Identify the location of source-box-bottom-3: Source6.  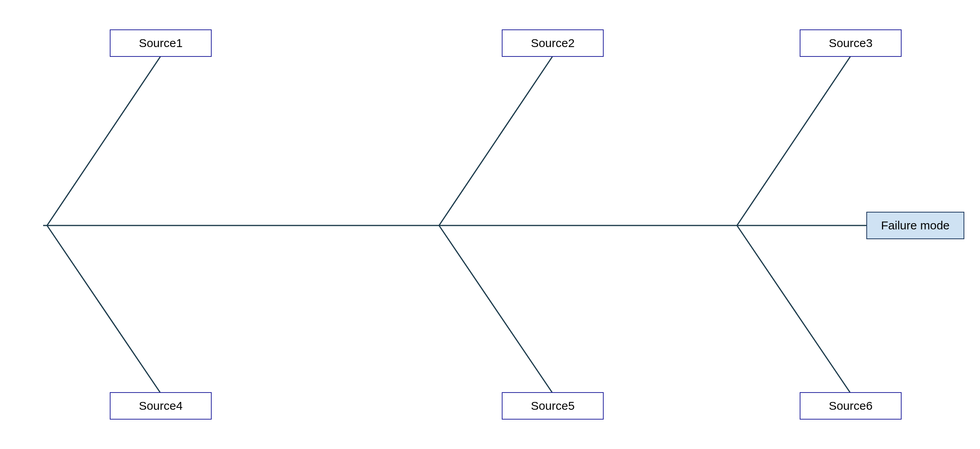
(851, 406).